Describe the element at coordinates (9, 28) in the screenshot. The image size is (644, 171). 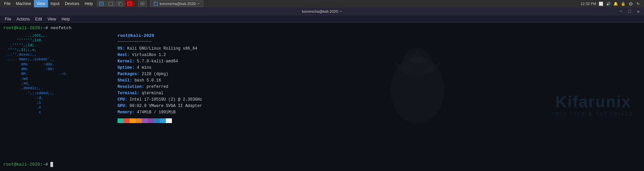
I see `prompt-user: root` at that location.